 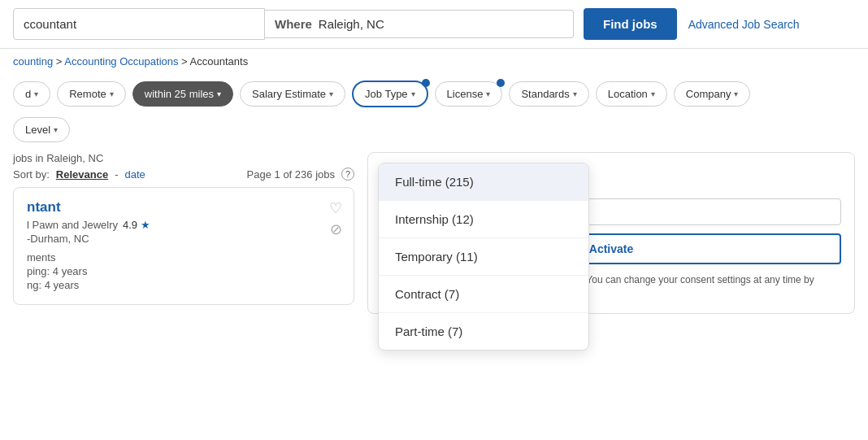 I want to click on job-desc-title: ments, so click(x=184, y=257).